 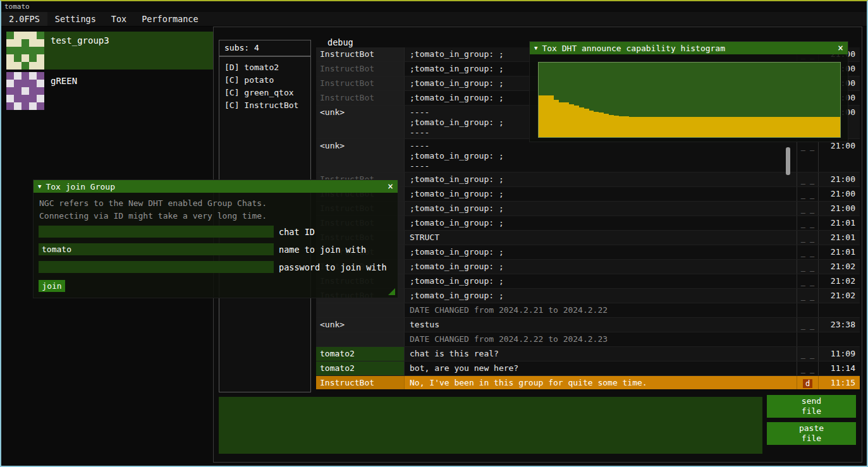 I want to click on join-field-row: password to join with, so click(x=216, y=267).